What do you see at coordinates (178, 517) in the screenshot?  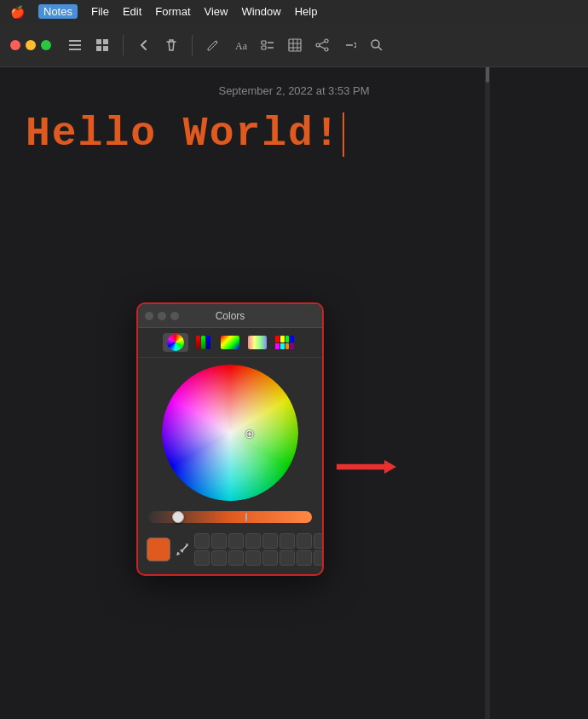 I see `brightness-thumb` at bounding box center [178, 517].